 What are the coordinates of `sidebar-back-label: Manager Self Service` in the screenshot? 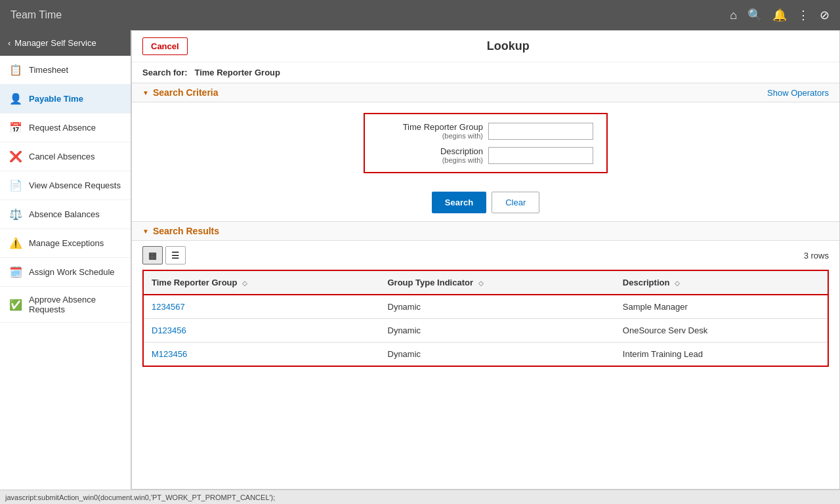 It's located at (55, 43).